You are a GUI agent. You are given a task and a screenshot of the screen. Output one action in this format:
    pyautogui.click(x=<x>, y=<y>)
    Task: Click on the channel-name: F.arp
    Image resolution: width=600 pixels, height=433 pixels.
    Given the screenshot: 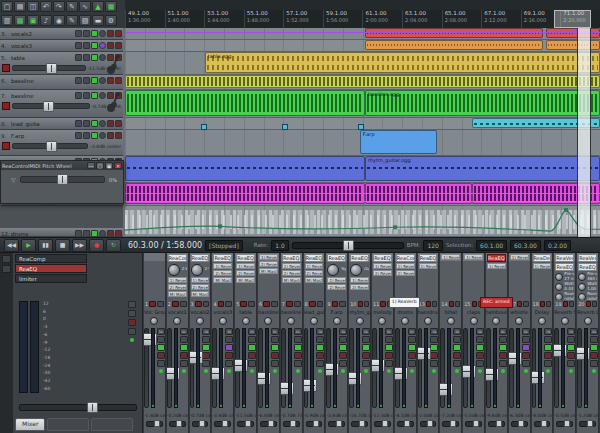 What is the action you would take?
    pyautogui.click(x=336, y=312)
    